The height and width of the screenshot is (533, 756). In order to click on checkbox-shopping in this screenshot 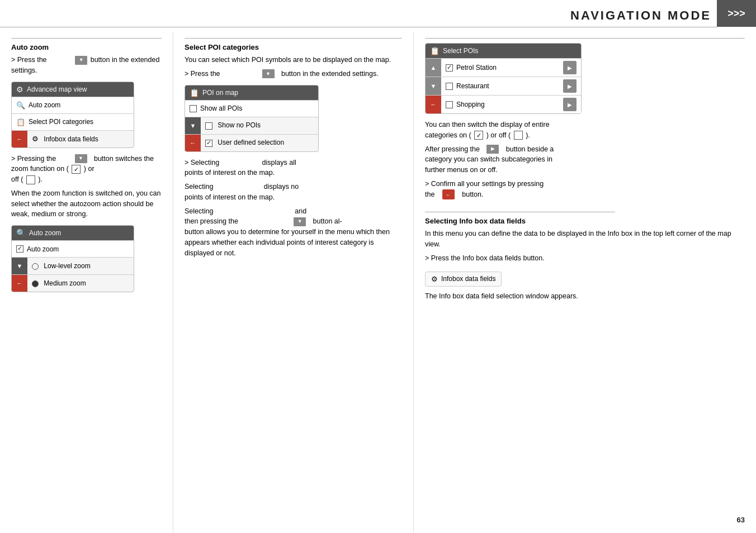, I will do `click(450, 105)`.